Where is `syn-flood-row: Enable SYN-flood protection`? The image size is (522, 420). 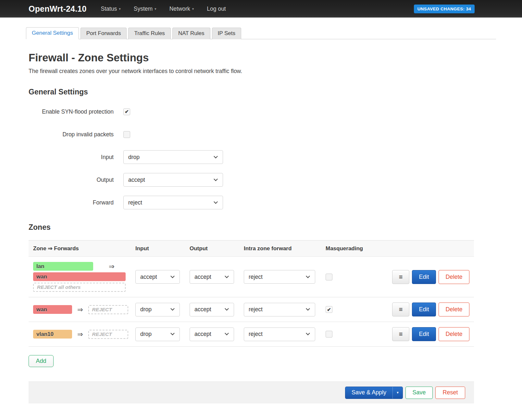
syn-flood-row: Enable SYN-flood protection is located at coordinates (251, 112).